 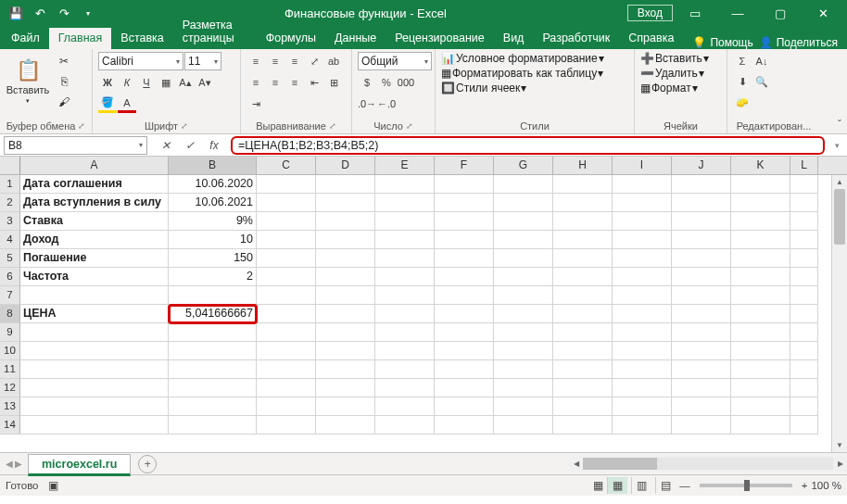 I want to click on cell-B5: 150, so click(x=213, y=258).